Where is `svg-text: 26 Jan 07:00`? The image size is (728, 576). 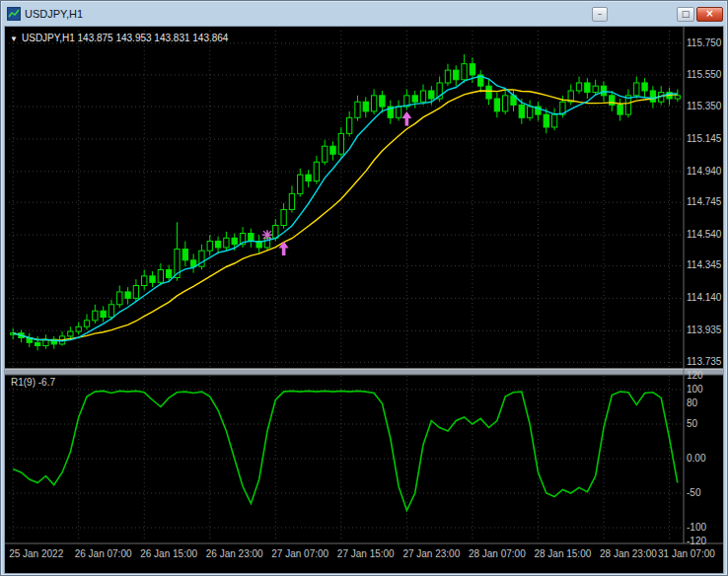 svg-text: 26 Jan 07:00 is located at coordinates (104, 554).